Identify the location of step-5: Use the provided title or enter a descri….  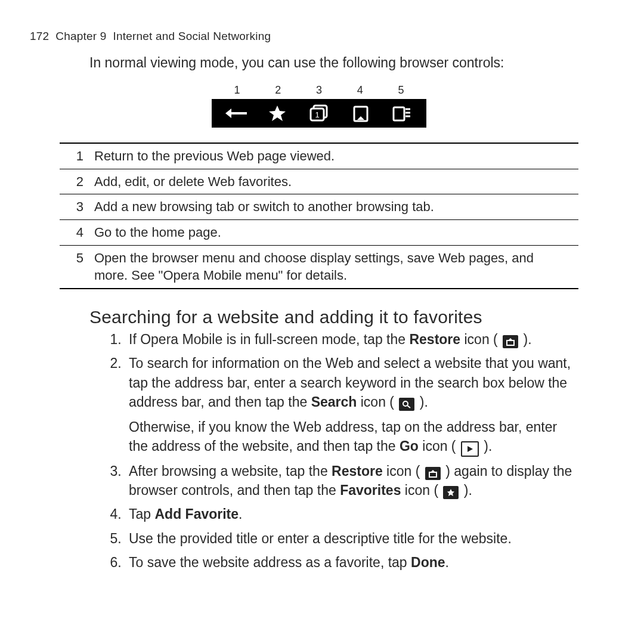
(352, 538).